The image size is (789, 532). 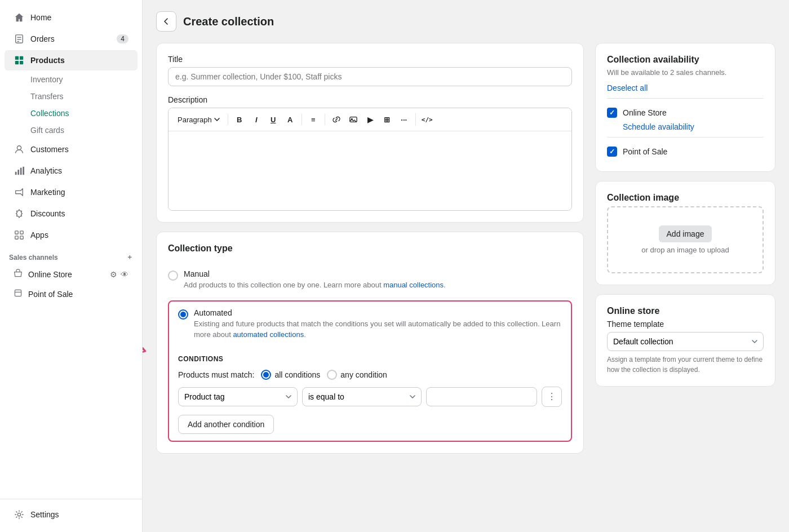 What do you see at coordinates (332, 375) in the screenshot?
I see `any-condition-radio` at bounding box center [332, 375].